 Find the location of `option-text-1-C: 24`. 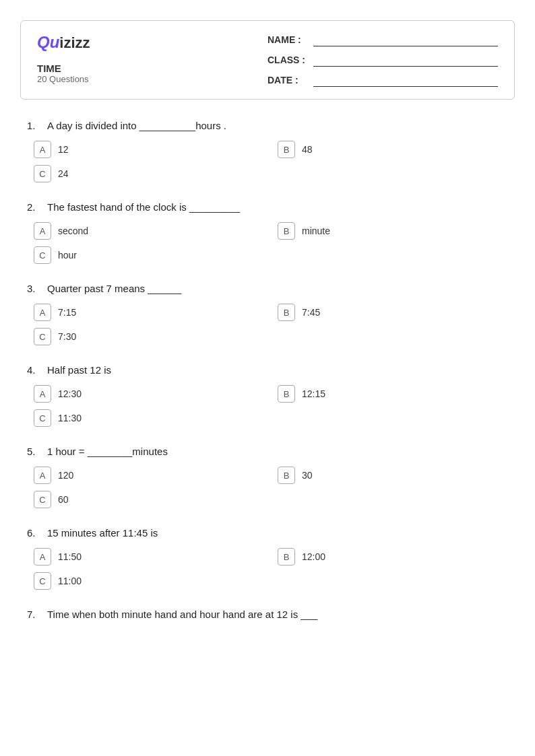

option-text-1-C: 24 is located at coordinates (63, 174).